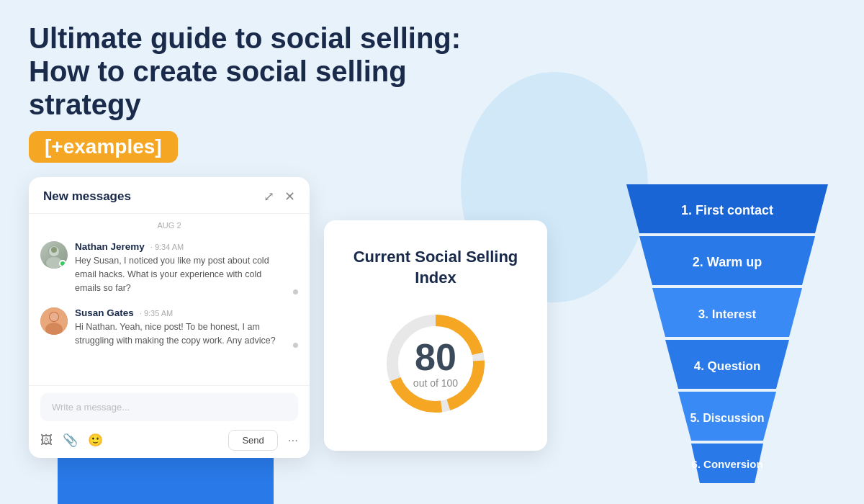  Describe the element at coordinates (71, 441) in the screenshot. I see `paperclip-icon: 📎` at that location.